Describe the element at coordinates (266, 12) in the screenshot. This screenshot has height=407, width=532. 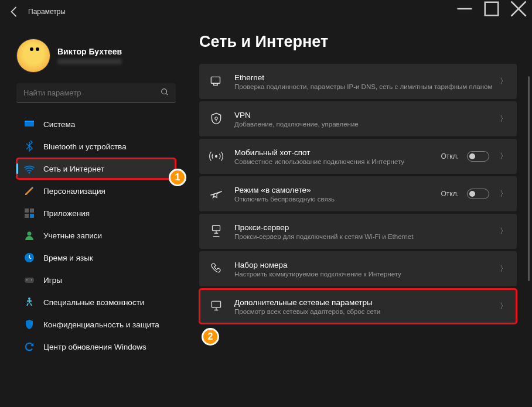
I see `titlebar: Параметры` at that location.